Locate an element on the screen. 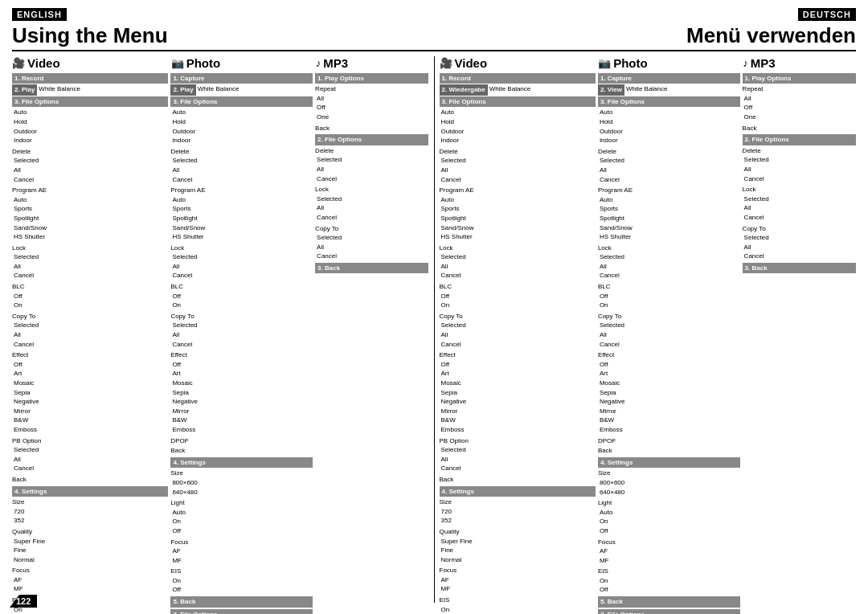  pbo-cancel-v: Cancel is located at coordinates (91, 469).